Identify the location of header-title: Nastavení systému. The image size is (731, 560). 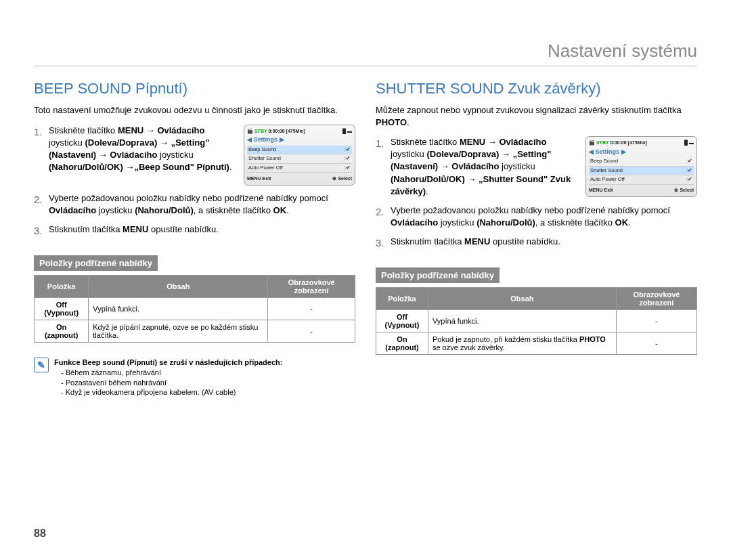
(366, 53).